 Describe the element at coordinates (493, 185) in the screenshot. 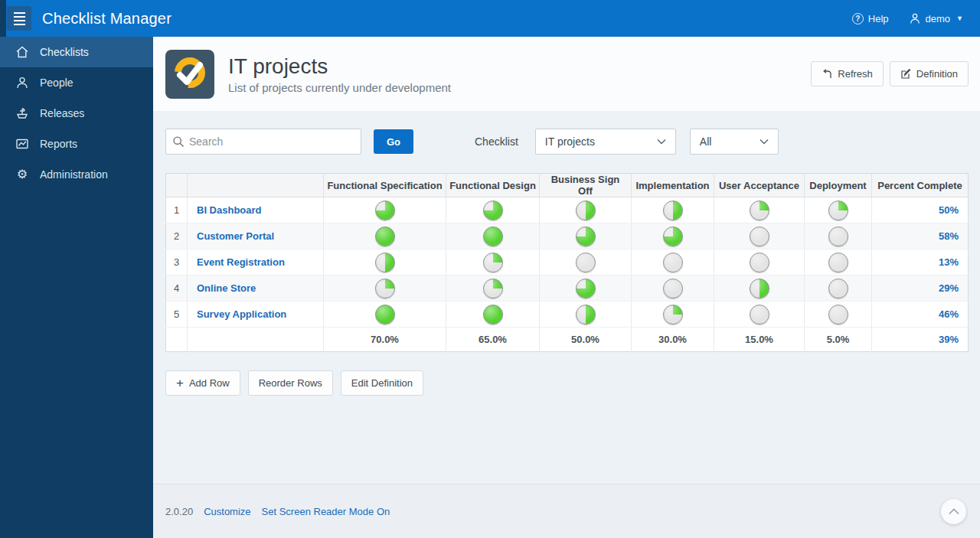

I see `column-header-functional-design: Functional Design` at that location.